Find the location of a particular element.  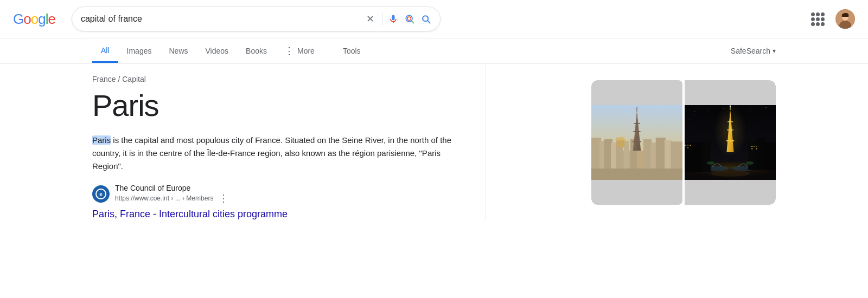

vertical-divider is located at coordinates (382, 19).